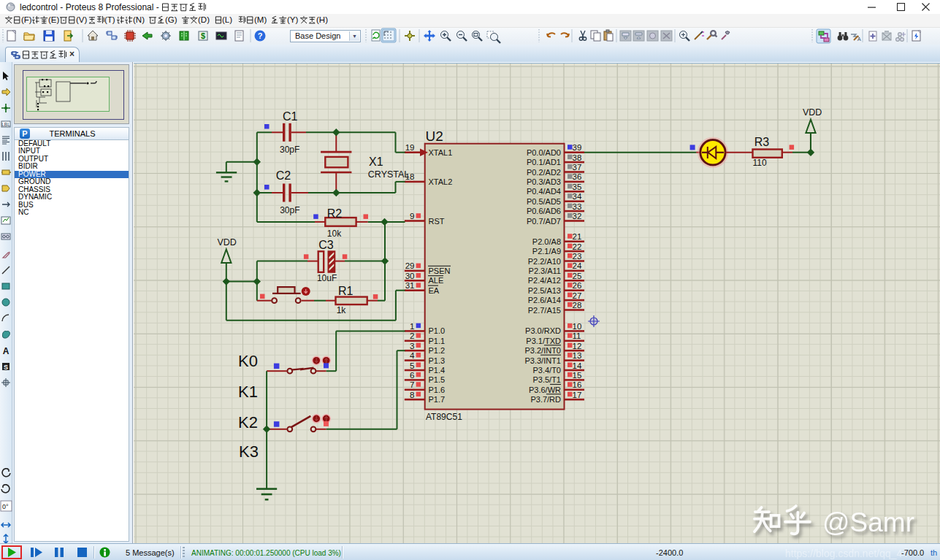 This screenshot has height=560, width=940. What do you see at coordinates (412, 366) in the screenshot?
I see `svg-text: 5` at bounding box center [412, 366].